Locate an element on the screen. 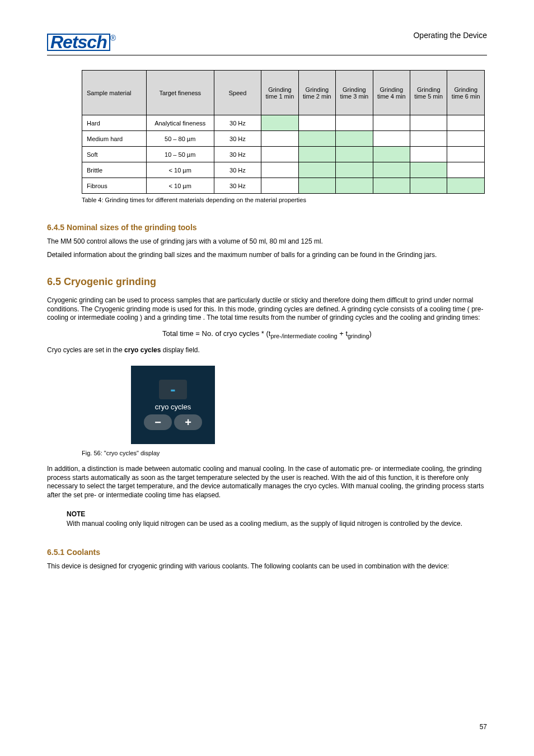 The width and height of the screenshot is (534, 756). cryo-minus-button: − is located at coordinates (158, 422).